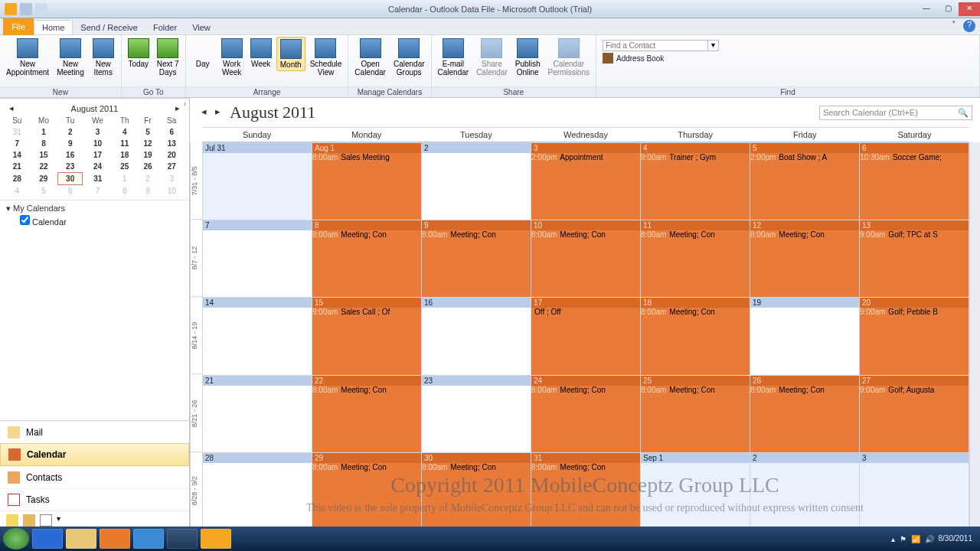  I want to click on calendar-day: 139:00amGolf; TPC at S, so click(914, 259).